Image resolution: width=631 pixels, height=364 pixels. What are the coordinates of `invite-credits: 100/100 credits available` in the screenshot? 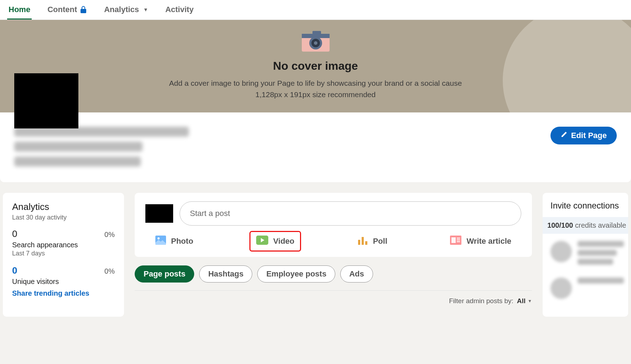 It's located at (585, 226).